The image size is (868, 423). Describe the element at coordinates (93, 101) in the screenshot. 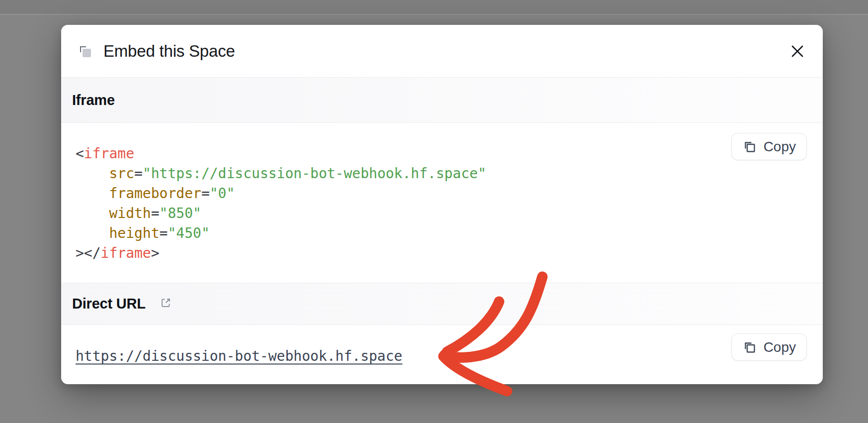

I see `iframe-section-title: Iframe` at that location.